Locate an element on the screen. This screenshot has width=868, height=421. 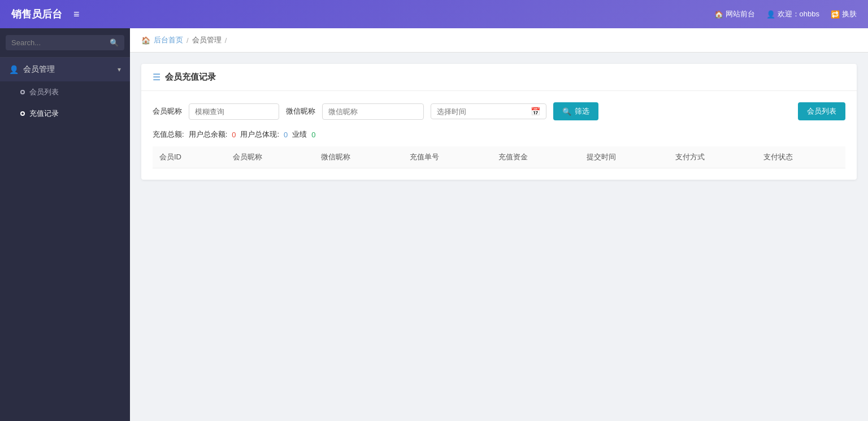
search-icon: 🔍 is located at coordinates (114, 43).